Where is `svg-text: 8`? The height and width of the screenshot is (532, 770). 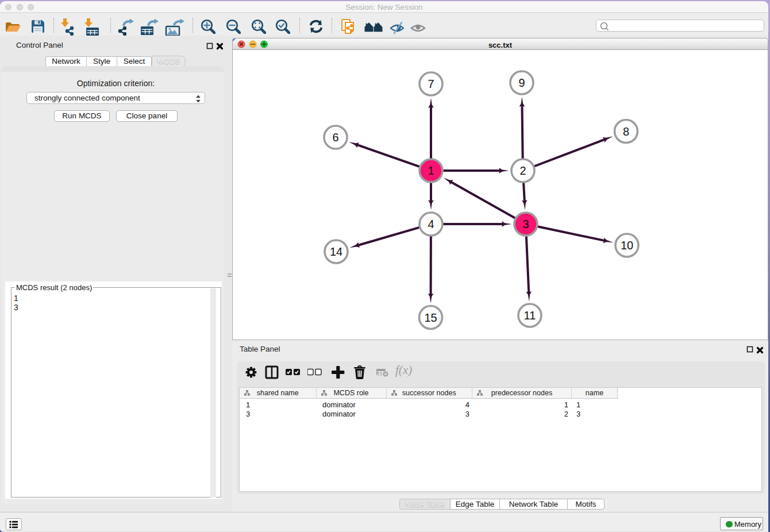 svg-text: 8 is located at coordinates (626, 132).